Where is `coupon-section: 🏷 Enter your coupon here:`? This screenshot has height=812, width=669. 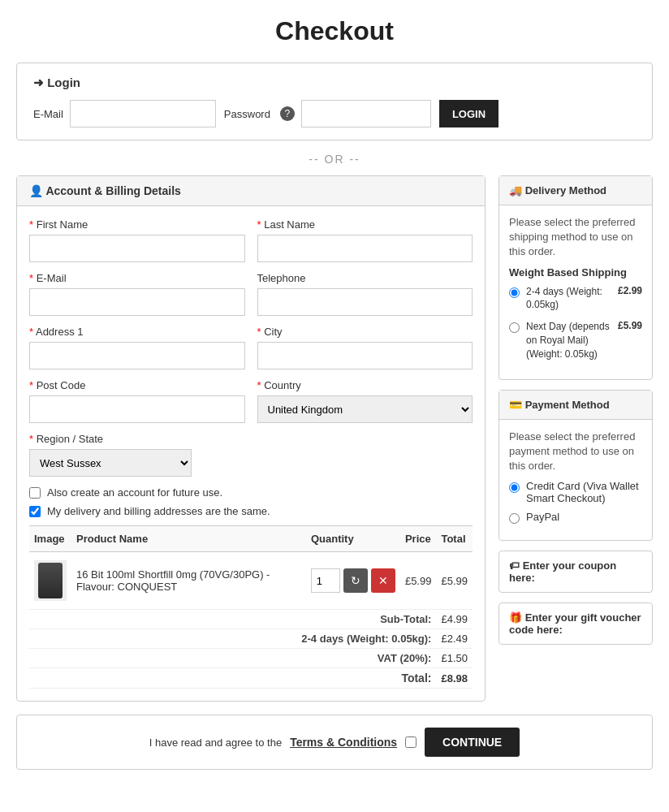 coupon-section: 🏷 Enter your coupon here: is located at coordinates (576, 572).